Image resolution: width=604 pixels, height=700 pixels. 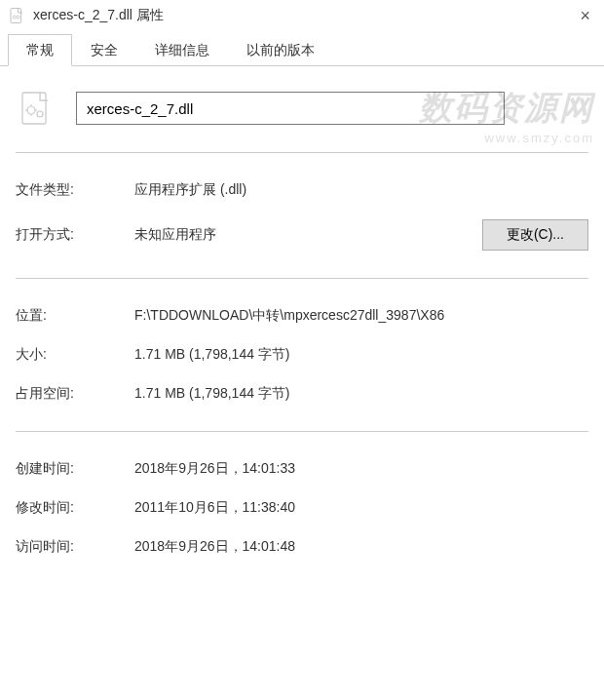 What do you see at coordinates (75, 508) in the screenshot?
I see `label-modified: 修改时间:` at bounding box center [75, 508].